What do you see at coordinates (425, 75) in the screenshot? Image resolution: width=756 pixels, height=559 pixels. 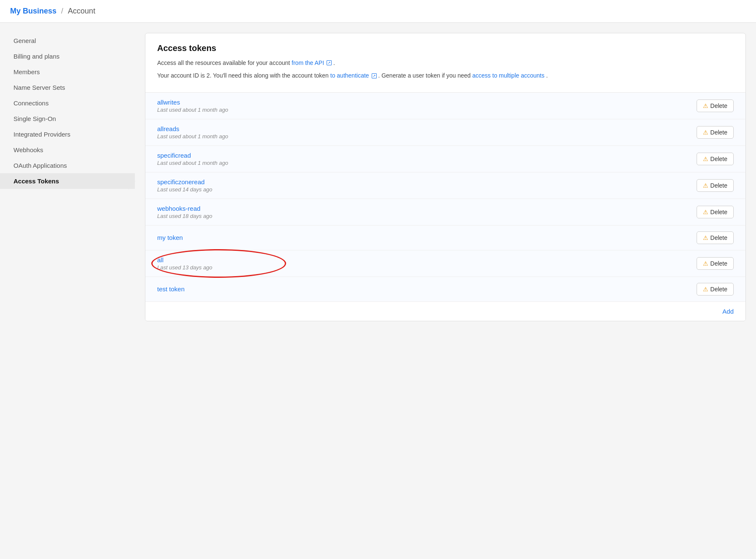 I see `card-desc-2-mid: . Generate a user token if you need` at bounding box center [425, 75].